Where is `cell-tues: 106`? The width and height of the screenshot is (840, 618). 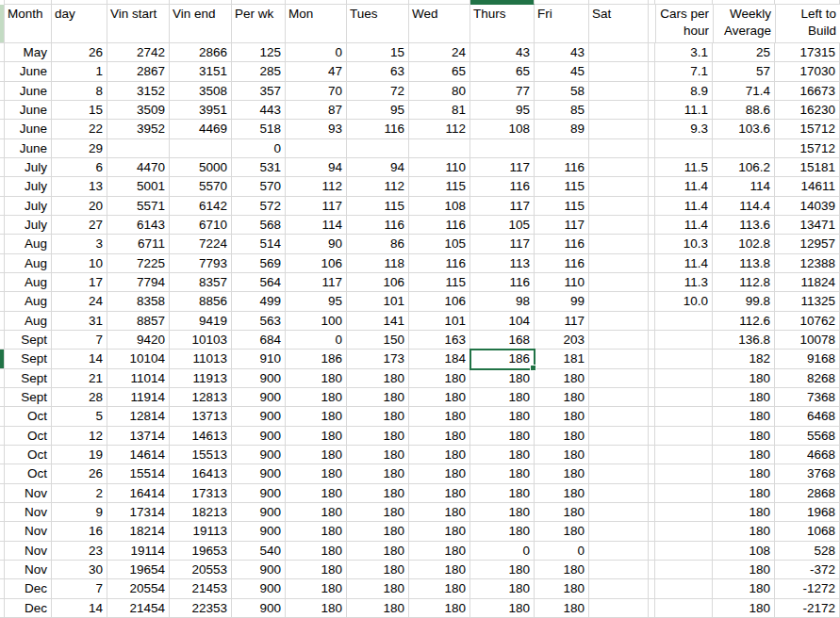
cell-tues: 106 is located at coordinates (378, 283).